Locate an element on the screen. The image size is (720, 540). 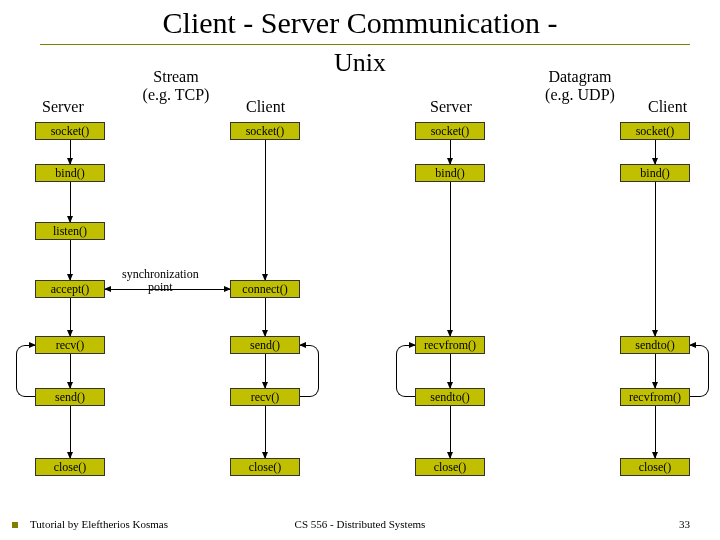
stream-label: Stream (e.g. TCP) is located at coordinates (176, 86).